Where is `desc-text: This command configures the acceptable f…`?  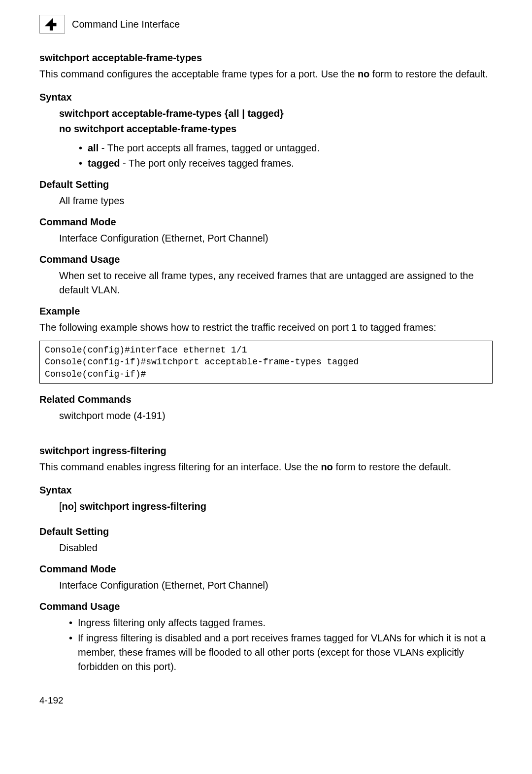 desc-text: This command configures the acceptable f… is located at coordinates (199, 74).